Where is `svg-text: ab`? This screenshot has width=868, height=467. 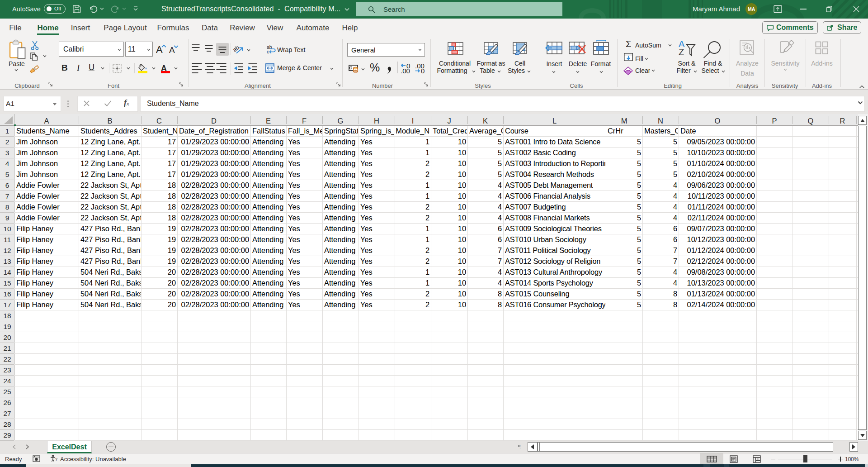
svg-text: ab is located at coordinates (236, 49).